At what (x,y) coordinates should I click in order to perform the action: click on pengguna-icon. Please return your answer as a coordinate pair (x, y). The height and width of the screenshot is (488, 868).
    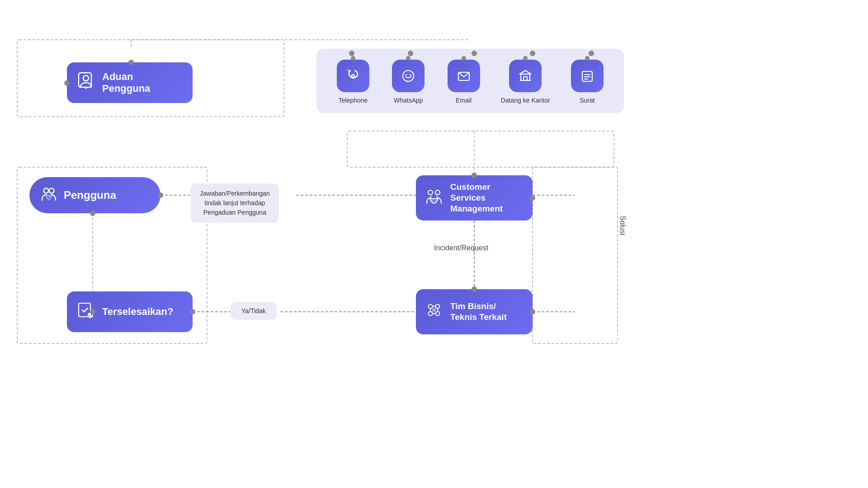
    Looking at the image, I should click on (49, 195).